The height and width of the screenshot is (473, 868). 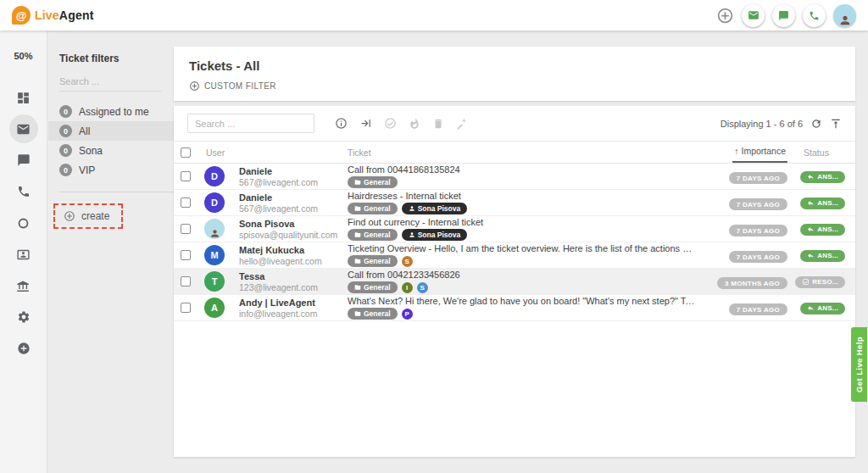 I want to click on wand-icon, so click(x=462, y=124).